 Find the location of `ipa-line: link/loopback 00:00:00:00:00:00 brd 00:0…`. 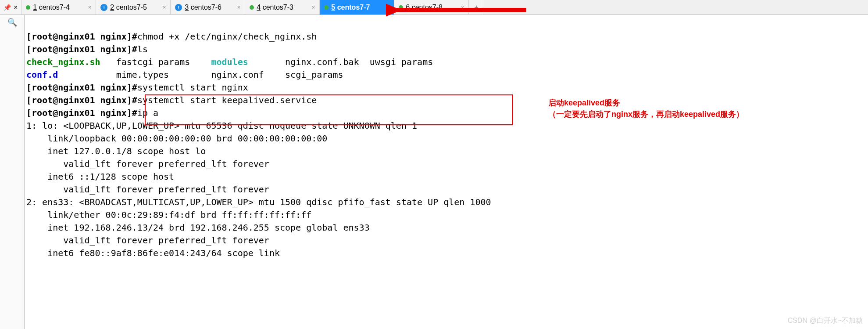

ipa-line: link/loopback 00:00:00:00:00:00 brd 00:0… is located at coordinates (177, 138).